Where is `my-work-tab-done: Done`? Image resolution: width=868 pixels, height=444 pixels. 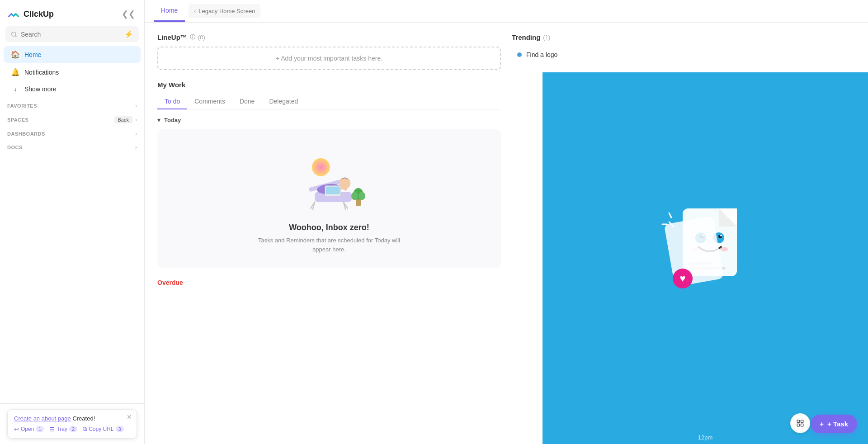
my-work-tab-done: Done is located at coordinates (247, 102).